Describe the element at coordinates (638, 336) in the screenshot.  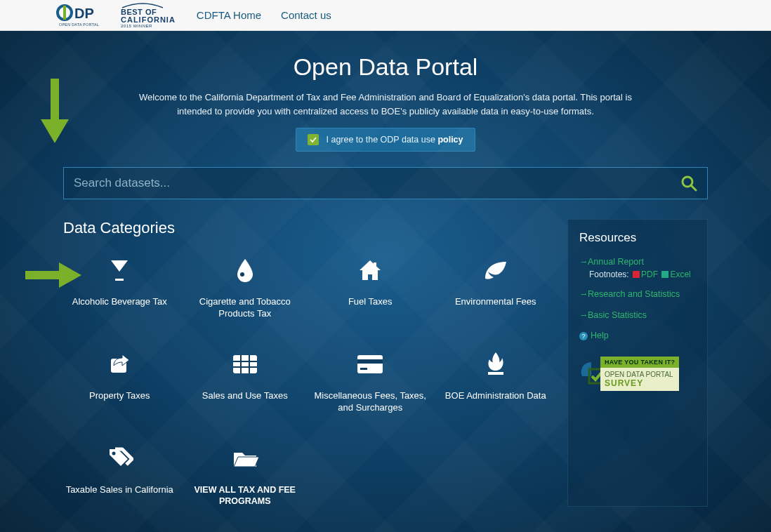
I see `resource-help: ?Help` at that location.